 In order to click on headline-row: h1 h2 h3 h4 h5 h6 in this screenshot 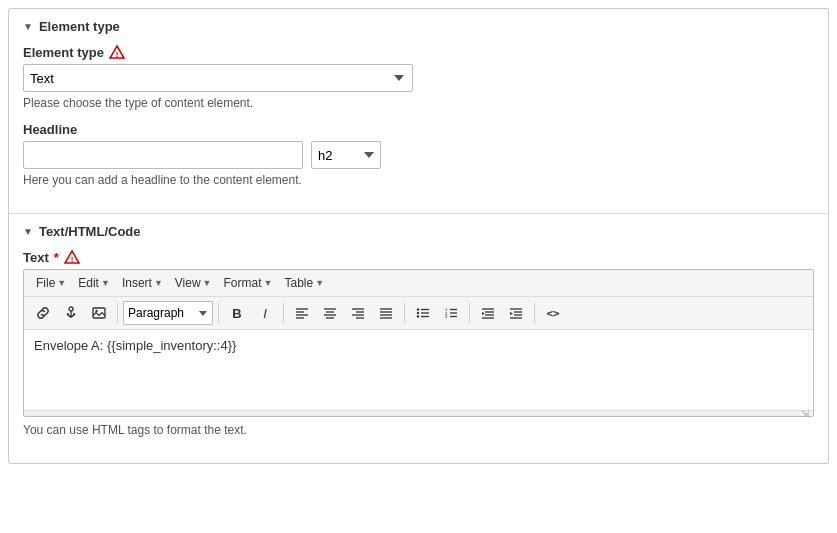, I will do `click(418, 155)`.